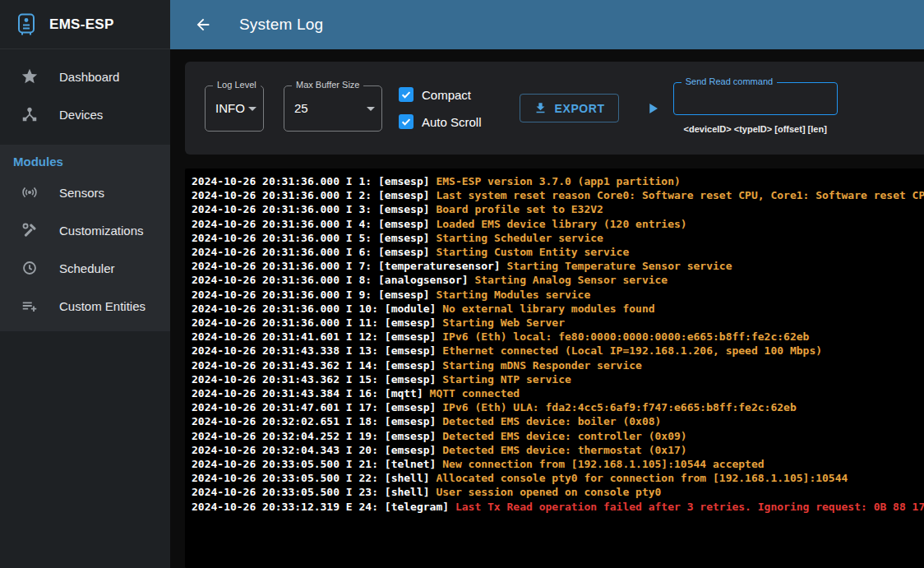 This screenshot has width=924, height=568. Describe the element at coordinates (288, 506) in the screenshot. I see `log-timestamp: 2024-10-26 20:33:12.319 E 24:` at that location.